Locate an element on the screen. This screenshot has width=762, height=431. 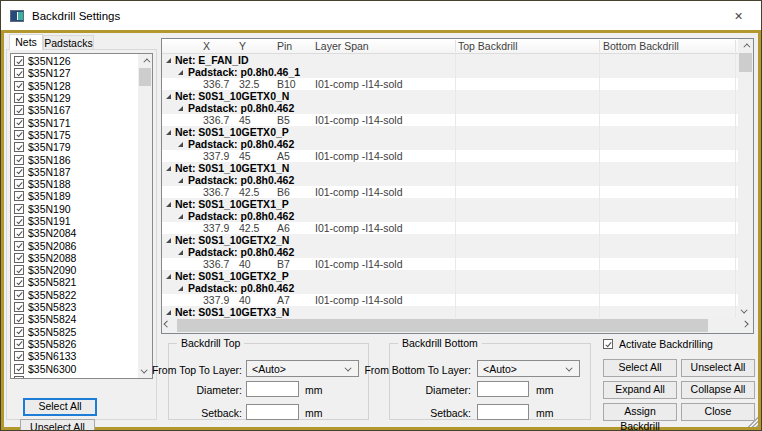
tab-nets: Nets is located at coordinates (26, 42).